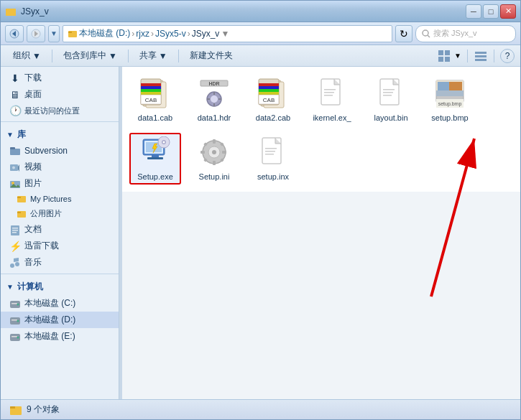 The image size is (521, 420). I want to click on subversion-icon, so click(15, 151).